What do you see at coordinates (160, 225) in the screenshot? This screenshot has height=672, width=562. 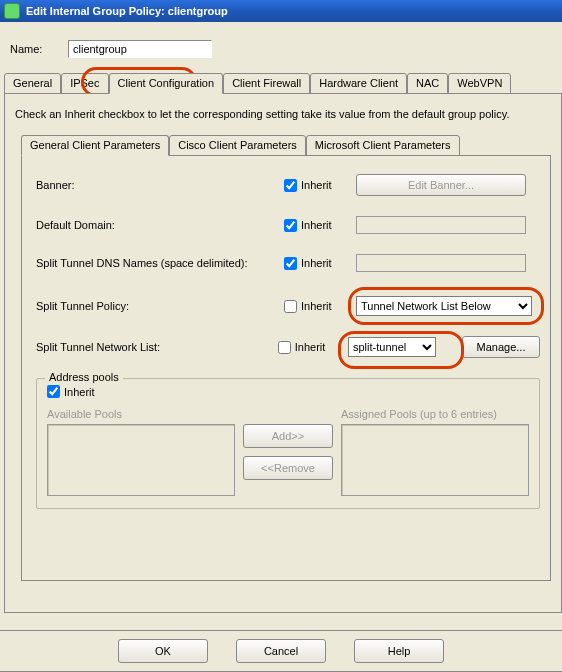 I see `default-domain-label: Default Domain:` at bounding box center [160, 225].